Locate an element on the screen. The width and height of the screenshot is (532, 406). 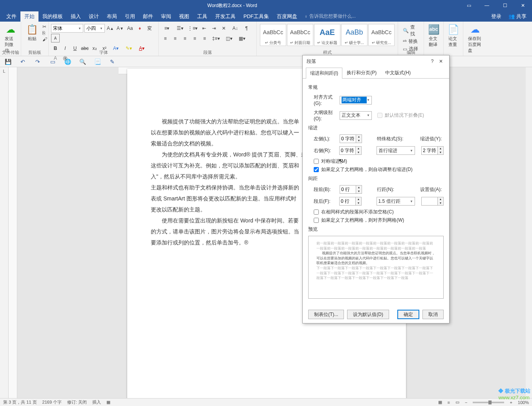
cancel-button: 取消 is located at coordinates (433, 314).